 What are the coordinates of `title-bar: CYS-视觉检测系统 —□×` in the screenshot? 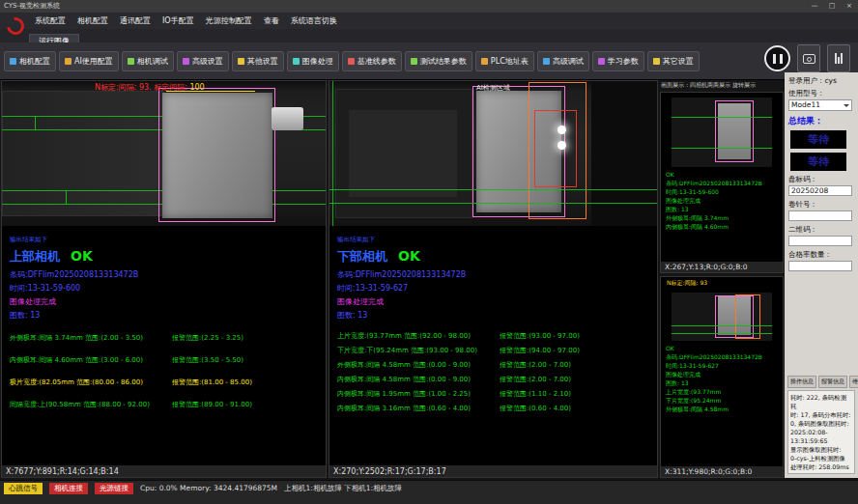 It's located at (429, 6).